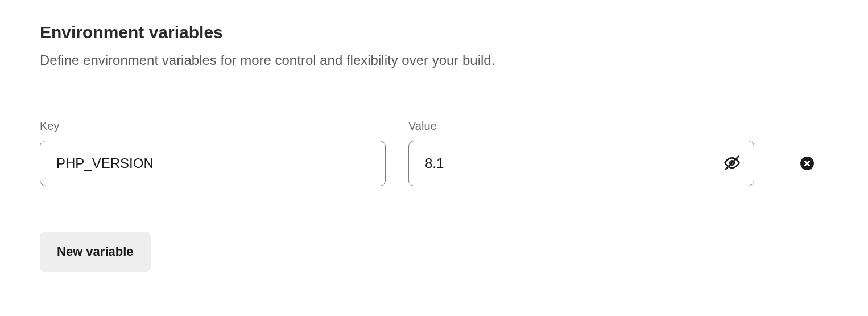 This screenshot has width=868, height=316. What do you see at coordinates (581, 163) in the screenshot?
I see `value-input` at bounding box center [581, 163].